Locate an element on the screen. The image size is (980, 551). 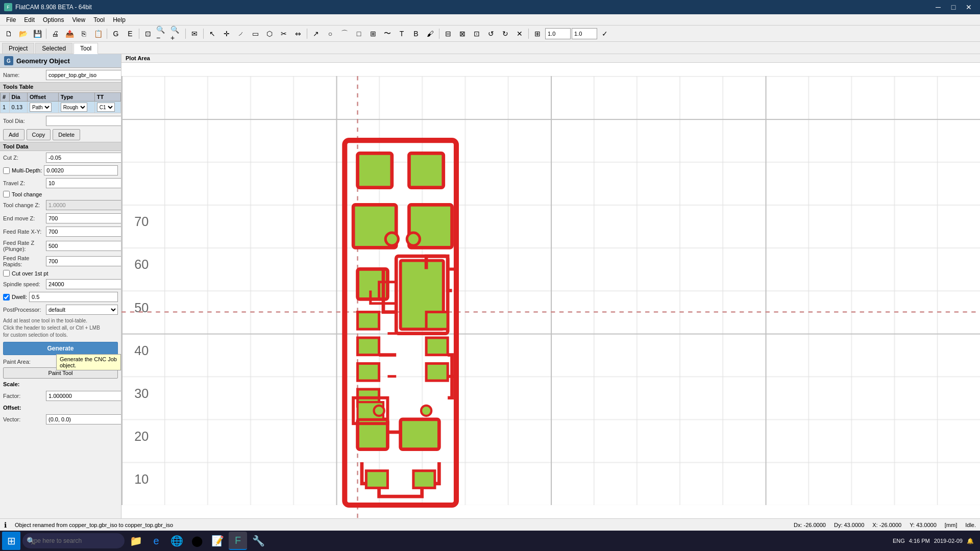
col-dia: Dia is located at coordinates (18, 97).